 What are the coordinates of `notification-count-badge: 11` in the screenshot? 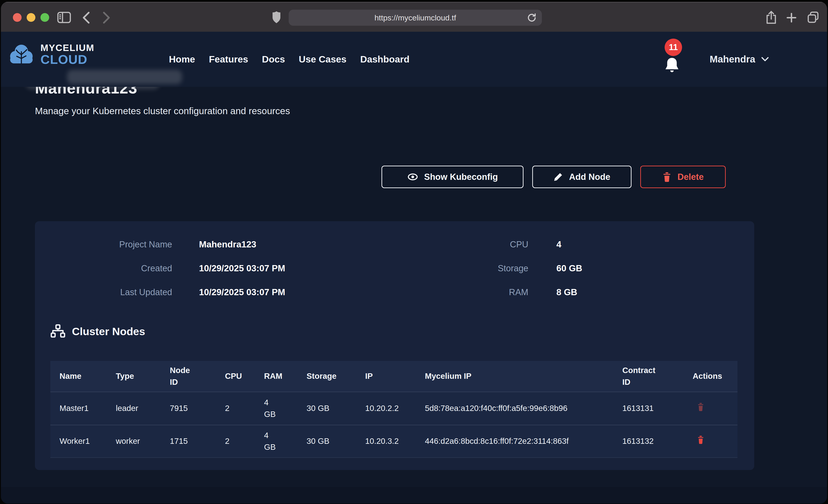 It's located at (673, 47).